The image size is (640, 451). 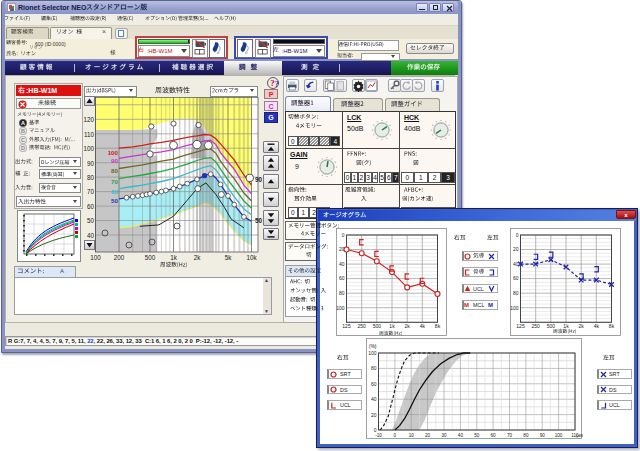 I want to click on svg-text: -10, so click(x=378, y=436).